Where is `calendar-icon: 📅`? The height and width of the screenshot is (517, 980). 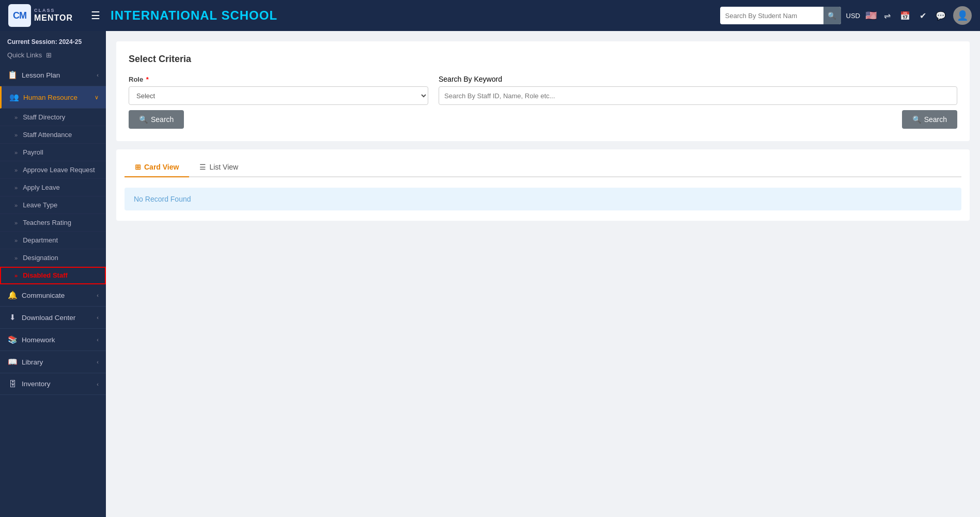
calendar-icon: 📅 is located at coordinates (905, 16).